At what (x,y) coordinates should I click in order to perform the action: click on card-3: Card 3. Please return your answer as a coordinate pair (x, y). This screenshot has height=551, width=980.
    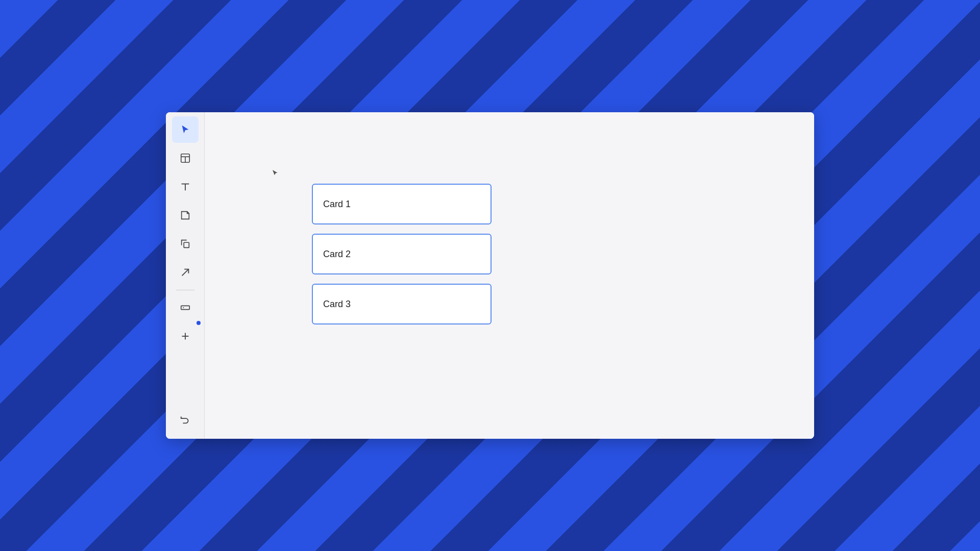
    Looking at the image, I should click on (402, 304).